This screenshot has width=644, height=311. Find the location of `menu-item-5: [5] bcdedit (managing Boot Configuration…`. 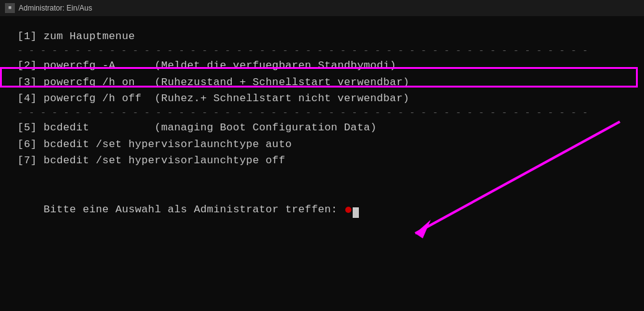

menu-item-5: [5] bcdedit (managing Boot Configuration… is located at coordinates (322, 128).